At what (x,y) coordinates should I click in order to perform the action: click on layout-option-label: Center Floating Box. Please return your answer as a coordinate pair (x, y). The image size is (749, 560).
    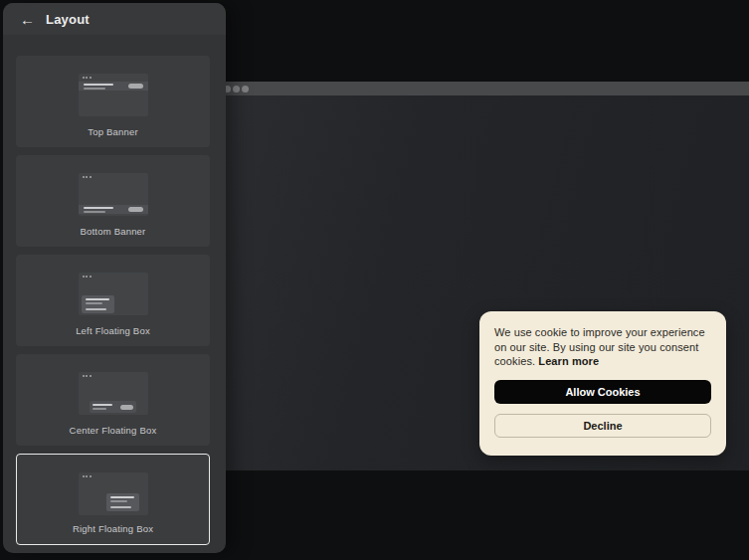
    Looking at the image, I should click on (113, 430).